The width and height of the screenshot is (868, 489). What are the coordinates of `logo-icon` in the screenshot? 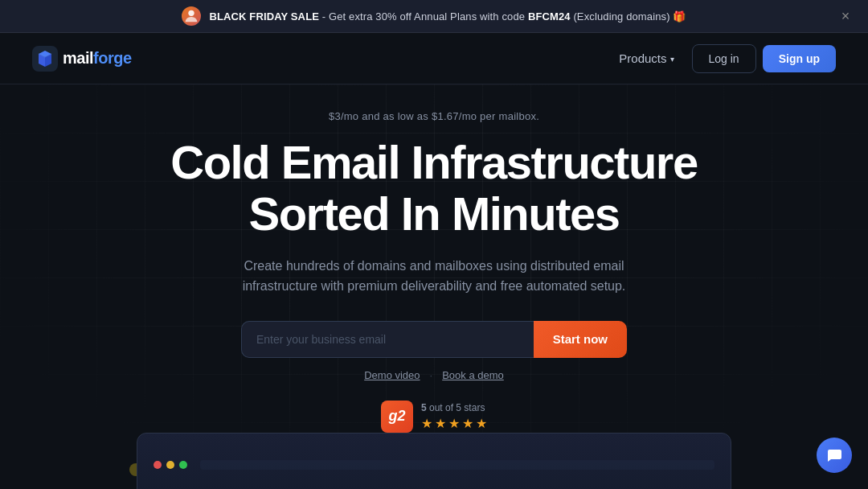 It's located at (45, 59).